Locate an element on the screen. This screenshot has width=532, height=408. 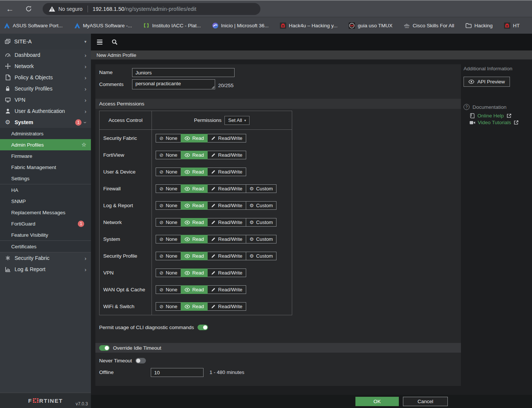
sidebar-item-administrators: Administrators is located at coordinates (46, 134).